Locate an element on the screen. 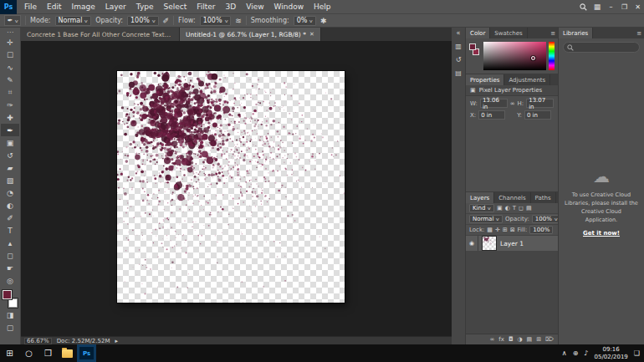  color-picker-marker is located at coordinates (534, 59).